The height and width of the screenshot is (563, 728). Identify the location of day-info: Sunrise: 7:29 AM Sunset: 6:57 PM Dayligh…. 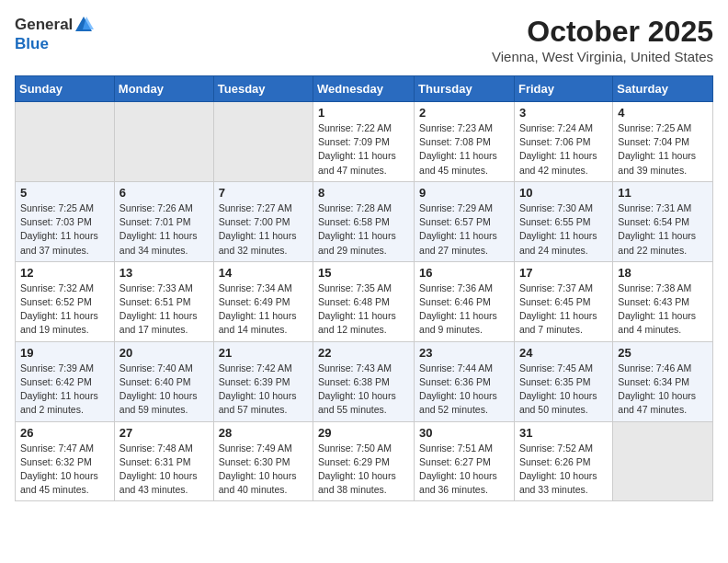
(464, 230).